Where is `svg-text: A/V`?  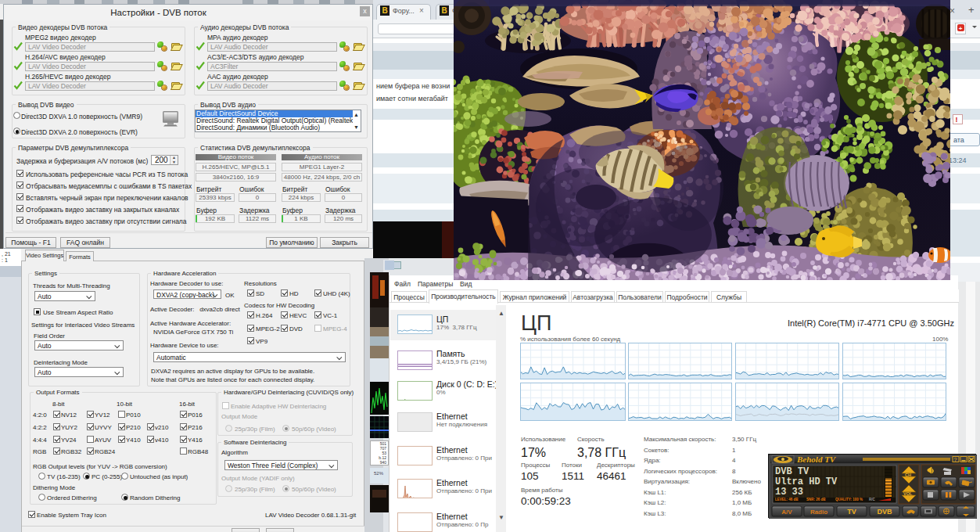 svg-text: A/V is located at coordinates (787, 512).